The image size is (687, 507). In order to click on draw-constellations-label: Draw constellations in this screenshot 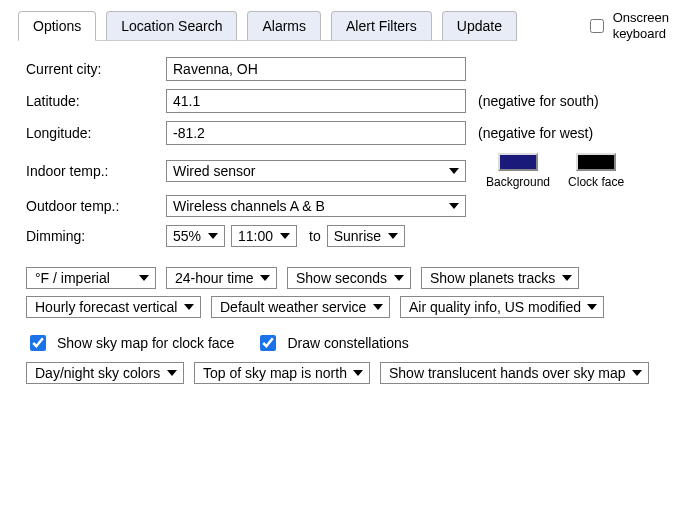, I will do `click(348, 343)`.